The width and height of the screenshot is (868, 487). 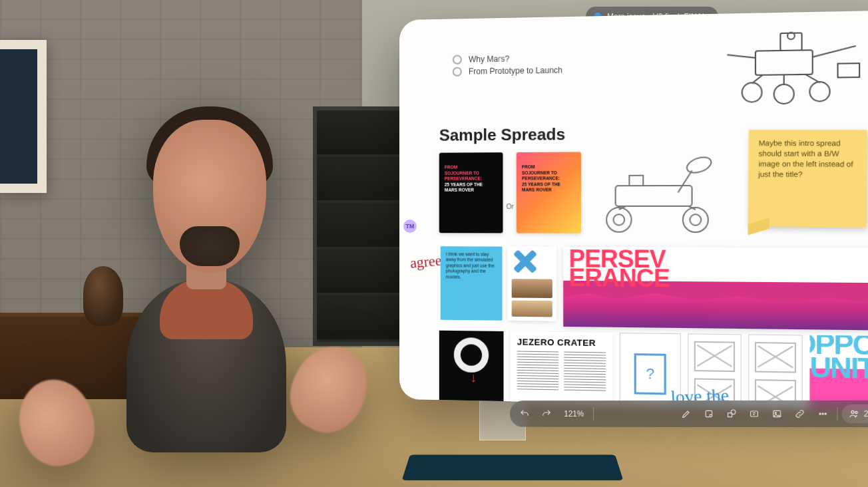 What do you see at coordinates (489, 59) in the screenshot?
I see `topic-label: Why Mars?` at bounding box center [489, 59].